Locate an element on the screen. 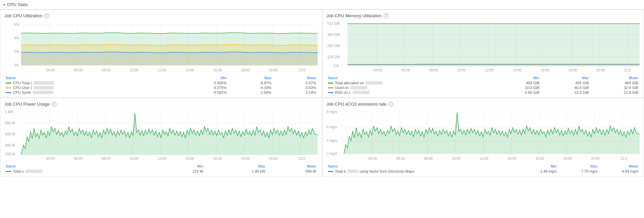 The height and width of the screenshot is (218, 644). section-title: CPU Stats is located at coordinates (18, 5).